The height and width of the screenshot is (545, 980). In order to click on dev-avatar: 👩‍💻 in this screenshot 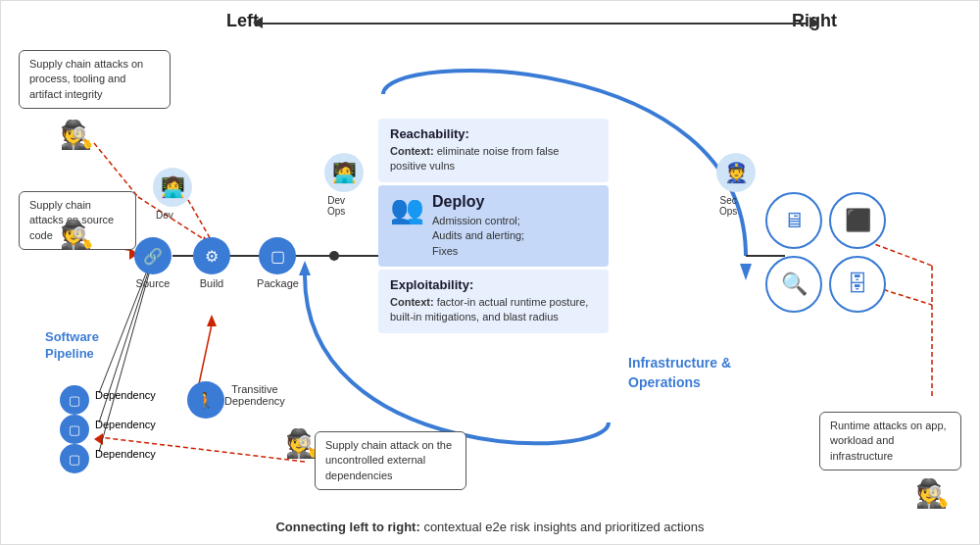, I will do `click(172, 187)`.